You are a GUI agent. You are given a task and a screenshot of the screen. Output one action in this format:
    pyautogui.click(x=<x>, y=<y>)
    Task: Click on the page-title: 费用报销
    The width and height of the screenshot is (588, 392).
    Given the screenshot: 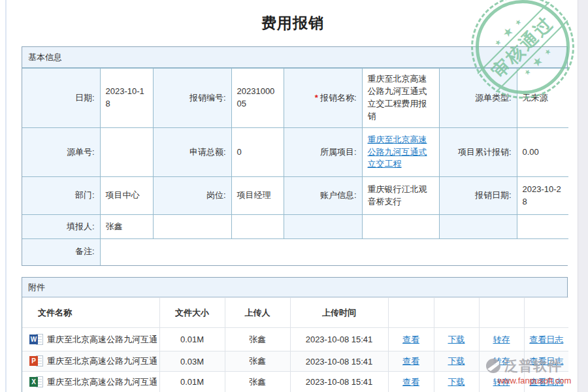 What is the action you would take?
    pyautogui.click(x=293, y=24)
    